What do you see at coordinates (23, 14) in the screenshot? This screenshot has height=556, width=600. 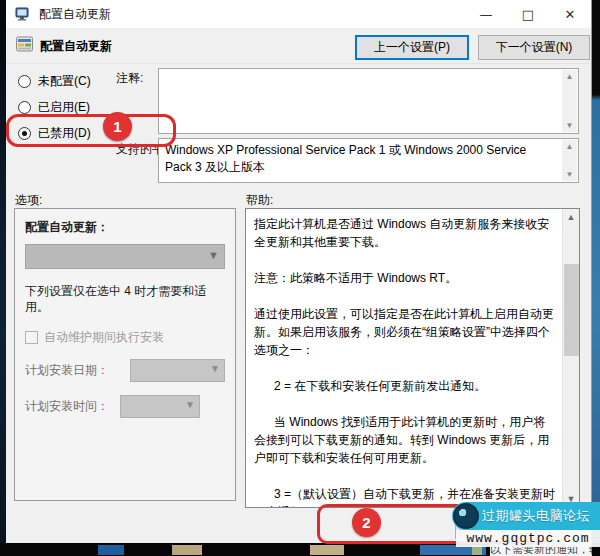 I see `window-app-icon` at bounding box center [23, 14].